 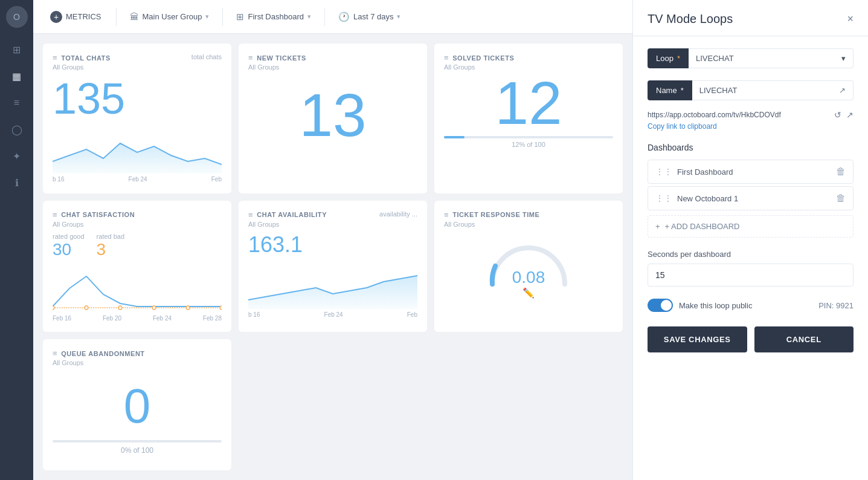 I want to click on save-changes-button: SAVE CHANGES, so click(x=697, y=340).